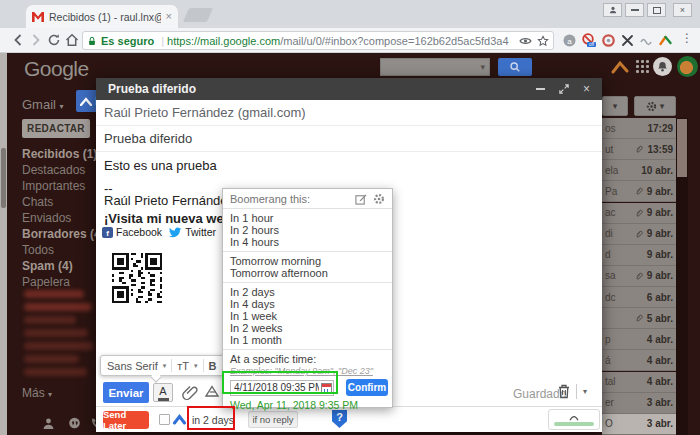  What do you see at coordinates (639, 214) in the screenshot?
I see `email-row: ac9 abr.` at bounding box center [639, 214].